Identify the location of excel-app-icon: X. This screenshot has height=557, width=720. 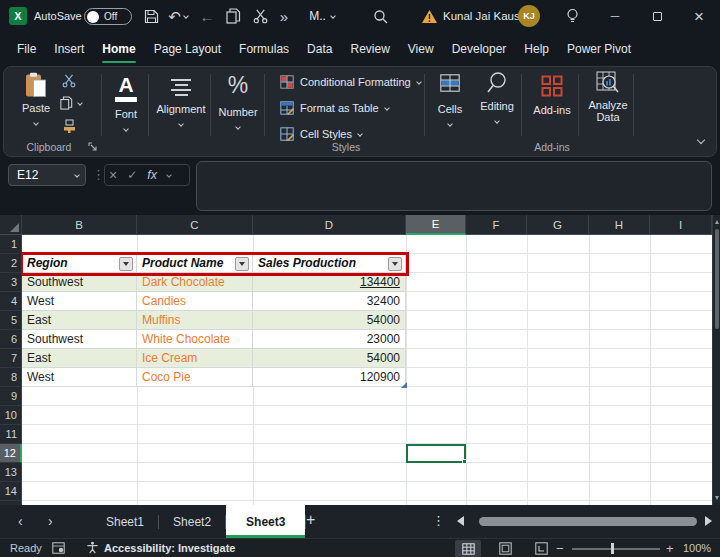
(18, 16).